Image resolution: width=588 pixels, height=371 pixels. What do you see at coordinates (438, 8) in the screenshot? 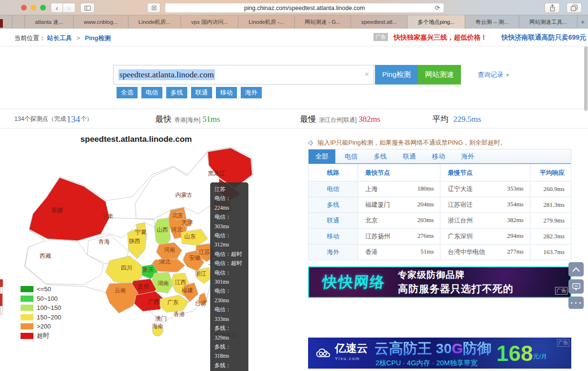
I see `reload-icon: ⟳` at bounding box center [438, 8].